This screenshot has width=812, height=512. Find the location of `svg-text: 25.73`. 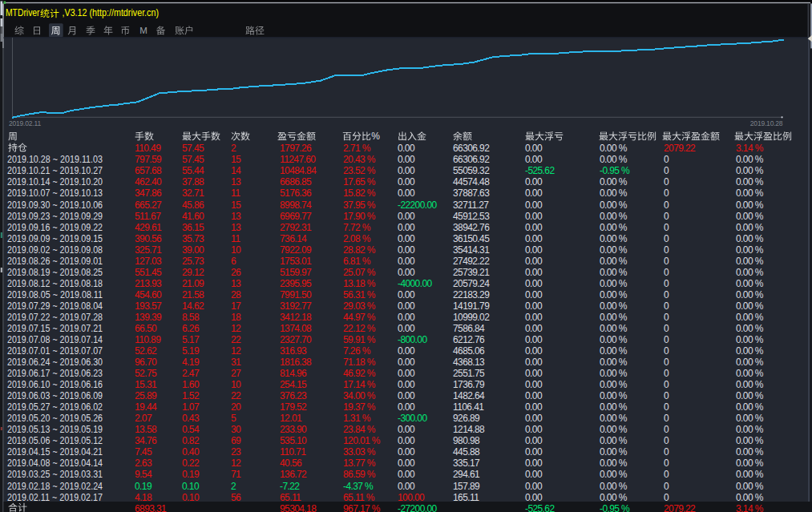

svg-text: 25.73 is located at coordinates (193, 261).